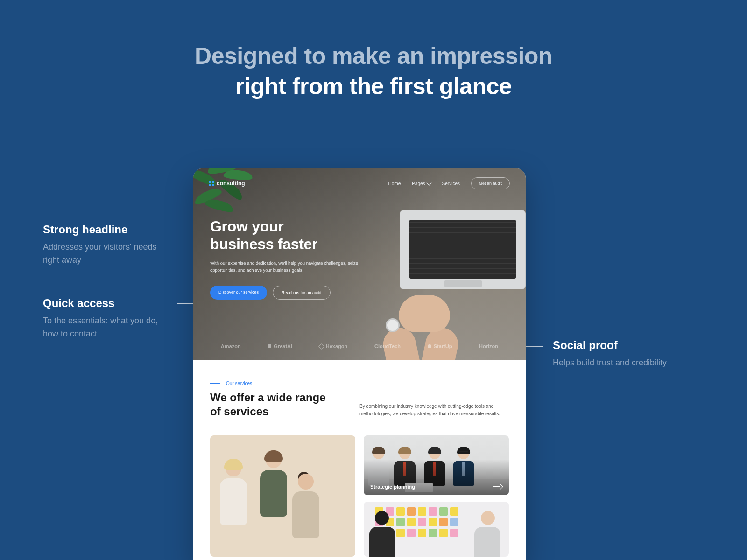  Describe the element at coordinates (108, 328) in the screenshot. I see `callout-desc: To the essentials: what you do, how to c…` at that location.